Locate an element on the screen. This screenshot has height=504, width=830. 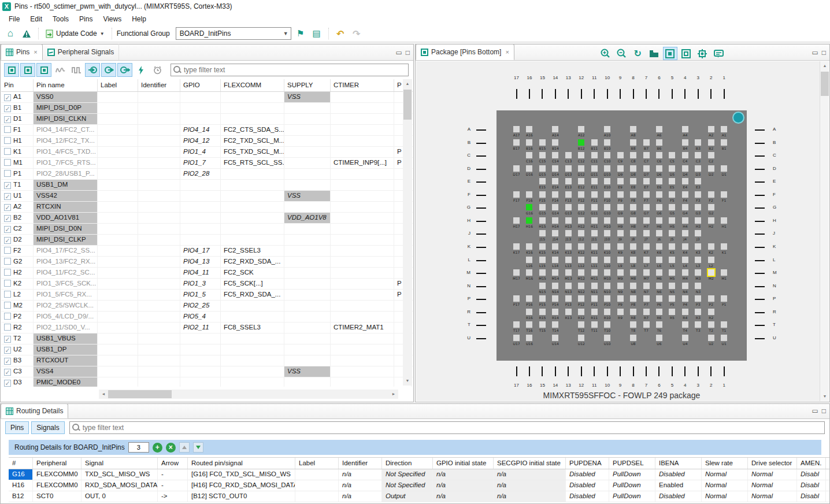
package-ball-F9 is located at coordinates (621, 194).